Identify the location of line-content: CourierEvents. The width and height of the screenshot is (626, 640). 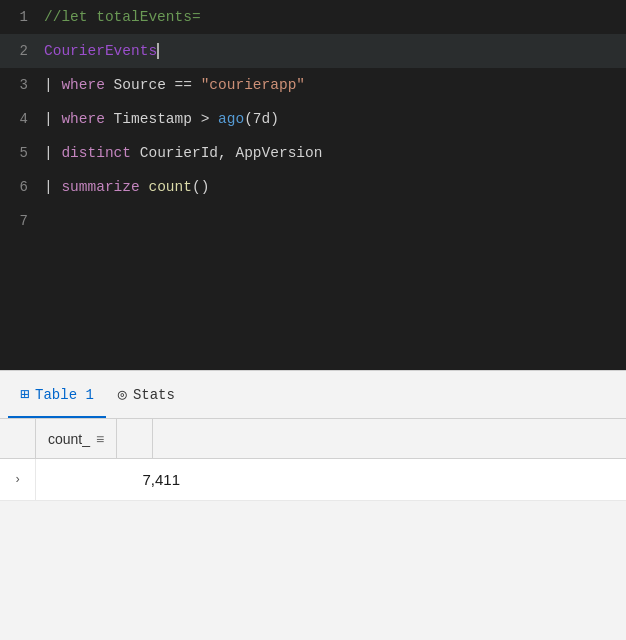
(102, 51).